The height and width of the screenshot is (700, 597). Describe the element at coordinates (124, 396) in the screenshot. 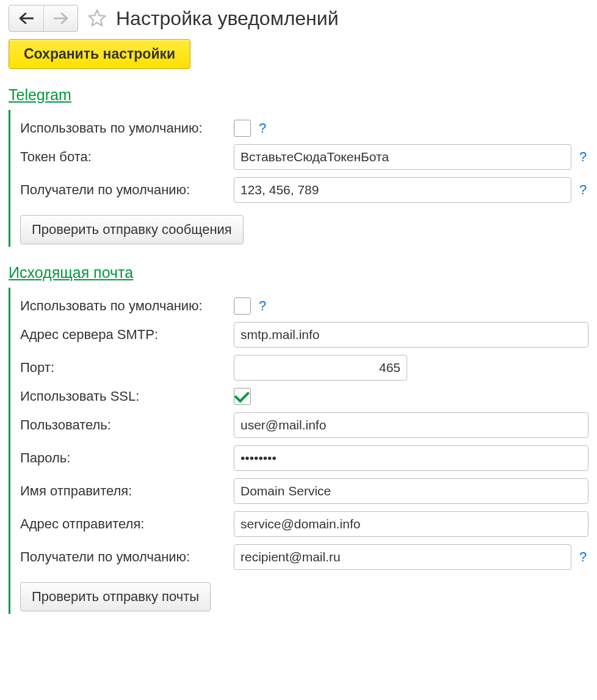

I see `mail-ssl-label: Использовать SSL:` at that location.